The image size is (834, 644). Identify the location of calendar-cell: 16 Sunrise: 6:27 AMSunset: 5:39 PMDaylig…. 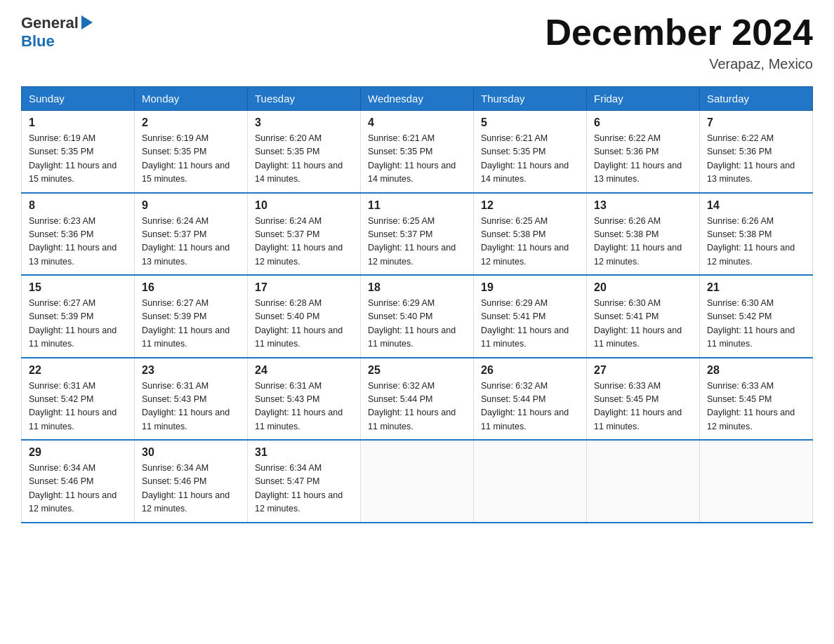
(191, 316).